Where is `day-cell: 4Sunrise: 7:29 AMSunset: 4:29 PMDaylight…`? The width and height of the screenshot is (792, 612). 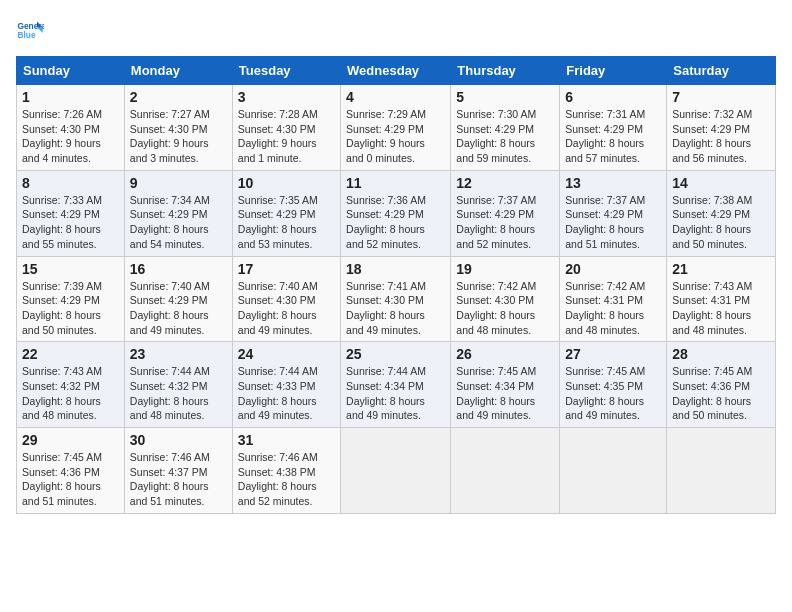 day-cell: 4Sunrise: 7:29 AMSunset: 4:29 PMDaylight… is located at coordinates (396, 128).